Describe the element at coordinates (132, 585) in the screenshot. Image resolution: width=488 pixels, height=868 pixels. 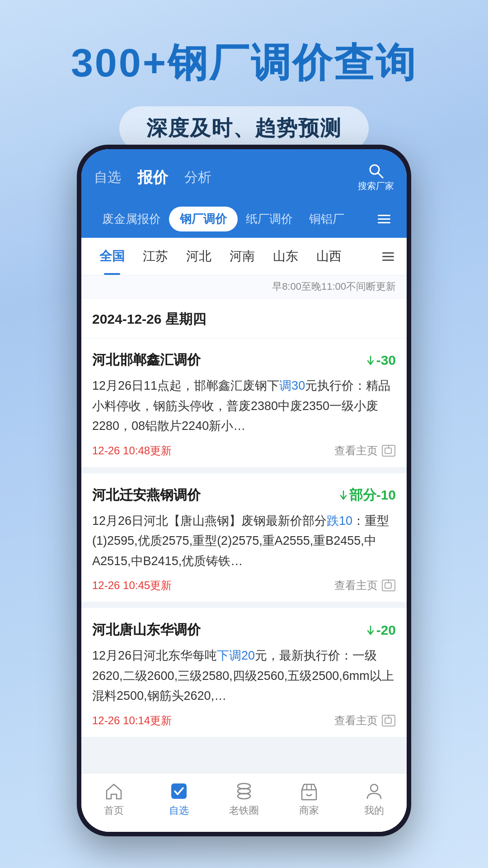
I see `news-time-2: 12-26 10:45更新` at that location.